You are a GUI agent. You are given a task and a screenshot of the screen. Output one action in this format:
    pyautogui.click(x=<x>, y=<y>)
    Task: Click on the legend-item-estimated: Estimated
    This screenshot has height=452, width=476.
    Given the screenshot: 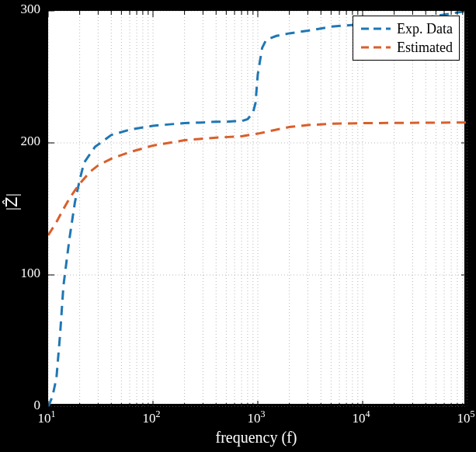 What is the action you would take?
    pyautogui.click(x=406, y=47)
    